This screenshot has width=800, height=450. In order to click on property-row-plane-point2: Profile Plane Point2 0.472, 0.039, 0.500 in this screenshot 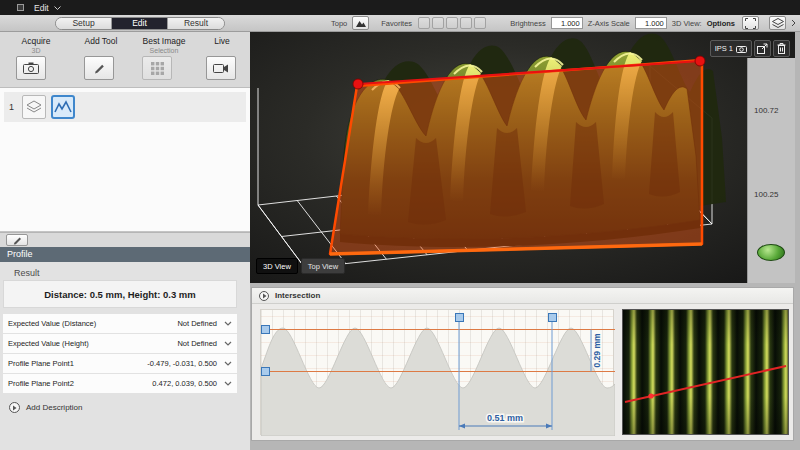, I will do `click(120, 384)`.